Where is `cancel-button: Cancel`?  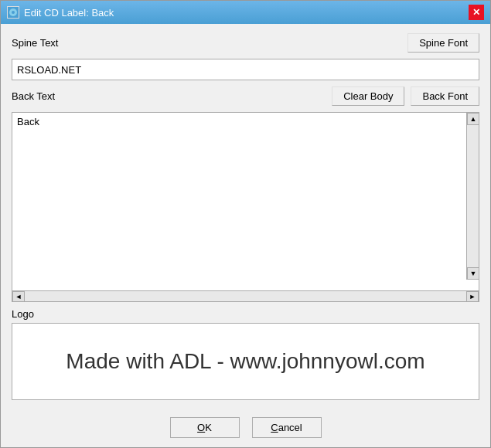 cancel-button: Cancel is located at coordinates (287, 428).